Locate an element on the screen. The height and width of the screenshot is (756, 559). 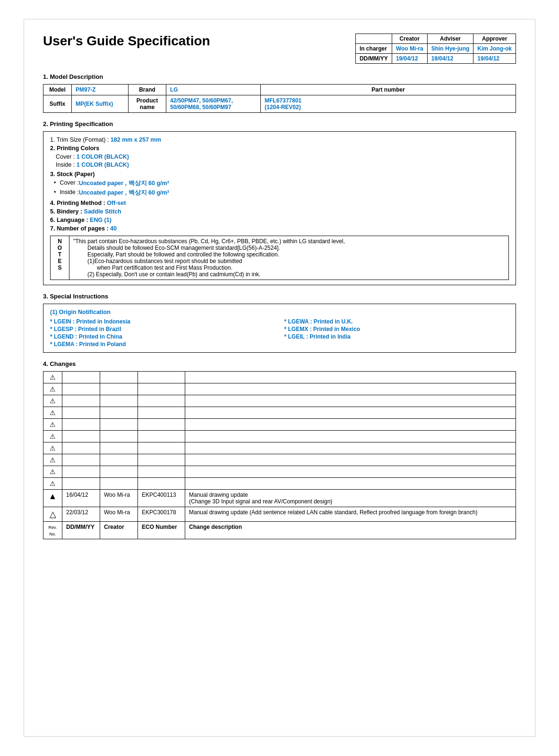
approver-date: 19/04/12 is located at coordinates (495, 59).